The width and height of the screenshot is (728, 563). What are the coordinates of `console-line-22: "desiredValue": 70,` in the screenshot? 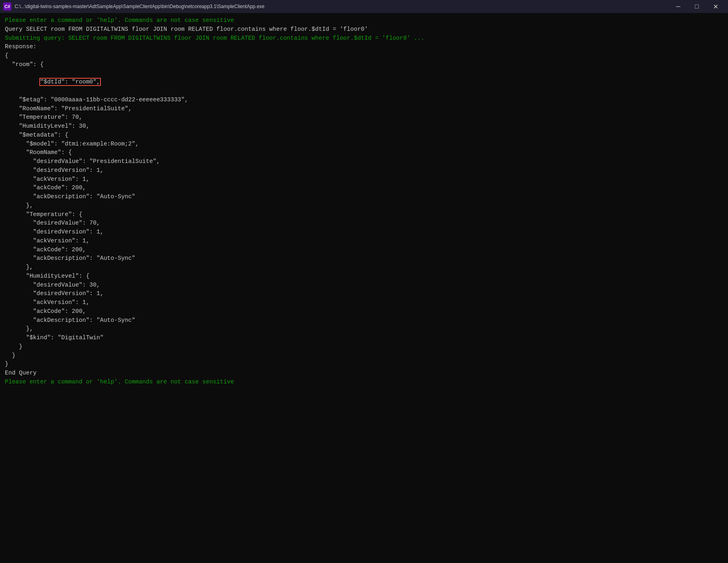 It's located at (364, 223).